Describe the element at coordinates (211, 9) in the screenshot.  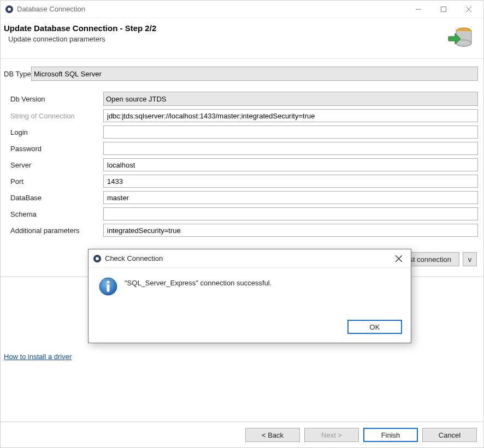
I see `window-title: Database Connection` at that location.